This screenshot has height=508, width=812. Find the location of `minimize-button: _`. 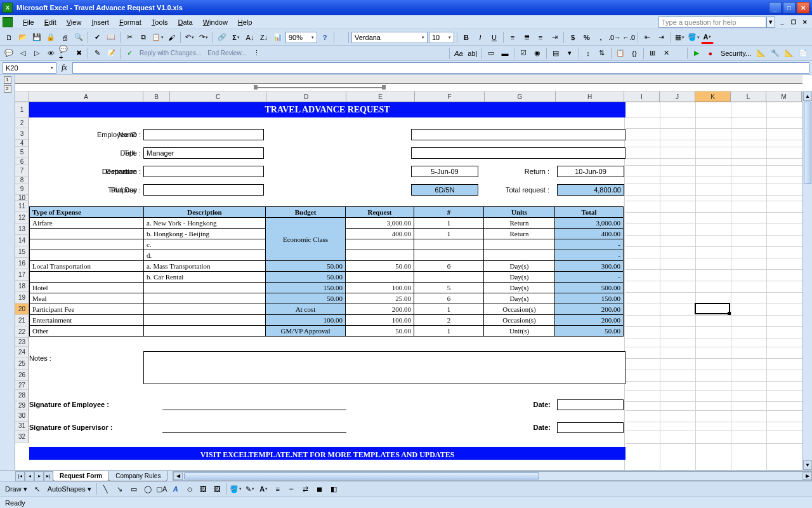

minimize-button: _ is located at coordinates (775, 8).